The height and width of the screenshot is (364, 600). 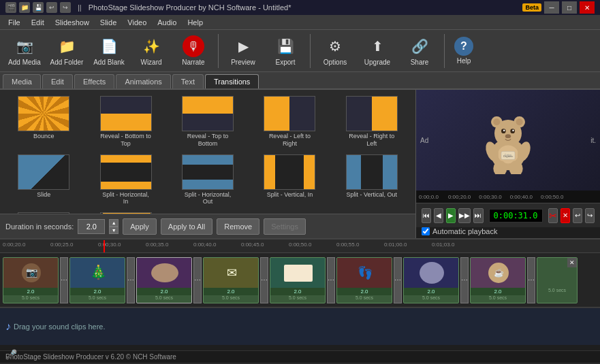 What do you see at coordinates (137, 22) in the screenshot?
I see `menu-video: Video` at bounding box center [137, 22].